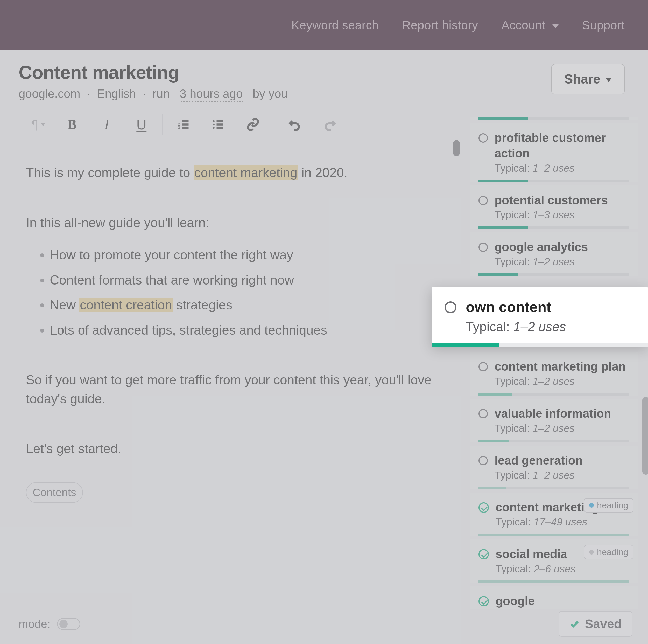  What do you see at coordinates (183, 125) in the screenshot?
I see `ordered-list-button: 123` at bounding box center [183, 125].